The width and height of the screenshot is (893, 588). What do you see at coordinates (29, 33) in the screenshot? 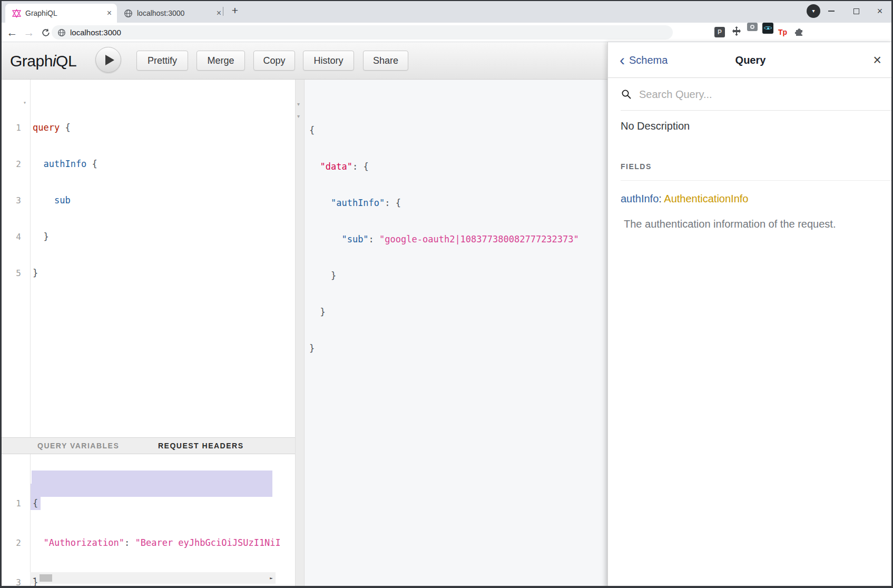
I see `forward-button: →` at bounding box center [29, 33].